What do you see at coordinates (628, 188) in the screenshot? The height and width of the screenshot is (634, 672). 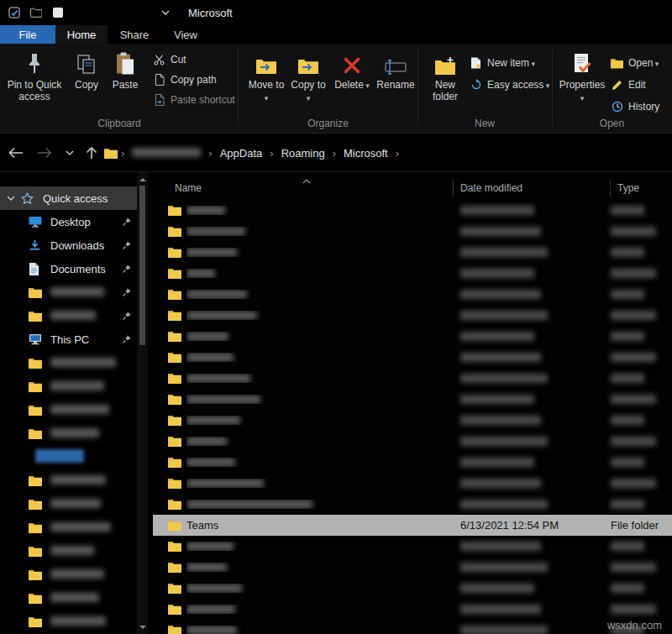 I see `column-header-type: Type` at bounding box center [628, 188].